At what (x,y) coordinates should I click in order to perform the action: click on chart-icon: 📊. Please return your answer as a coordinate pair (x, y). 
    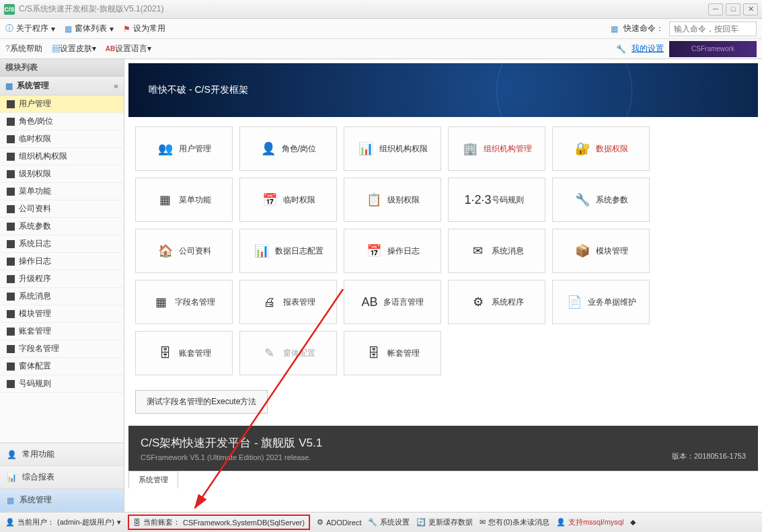
    Looking at the image, I should click on (12, 478).